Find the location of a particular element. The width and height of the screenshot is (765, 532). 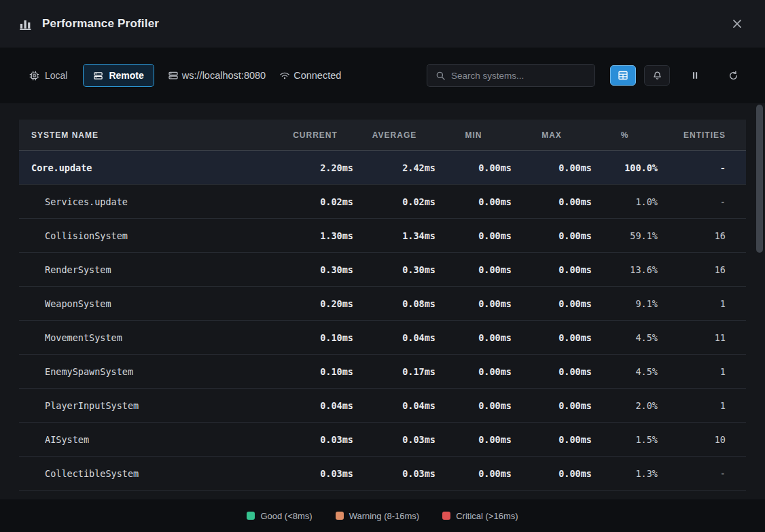

cell-system-name: MovementSystem is located at coordinates (148, 338).